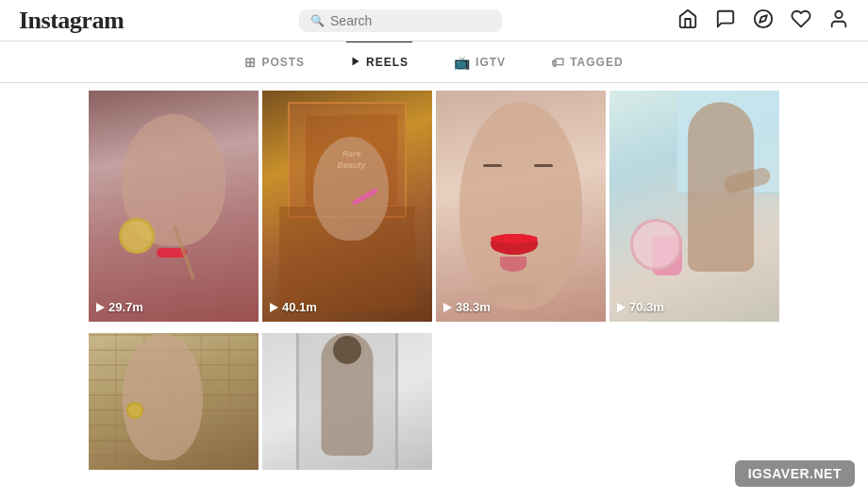  I want to click on tabs: ⊞ POSTS REELS 📺 IGTV 🏷 TAGGED, so click(434, 62).